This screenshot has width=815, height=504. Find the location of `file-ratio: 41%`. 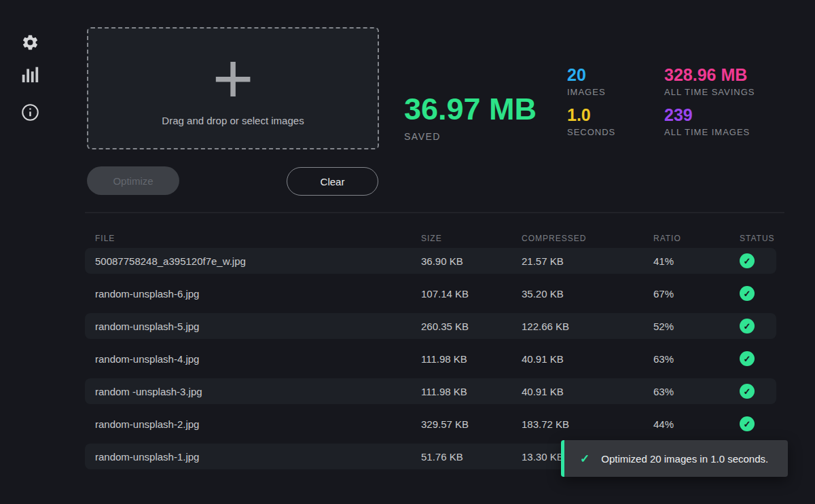

file-ratio: 41% is located at coordinates (694, 261).